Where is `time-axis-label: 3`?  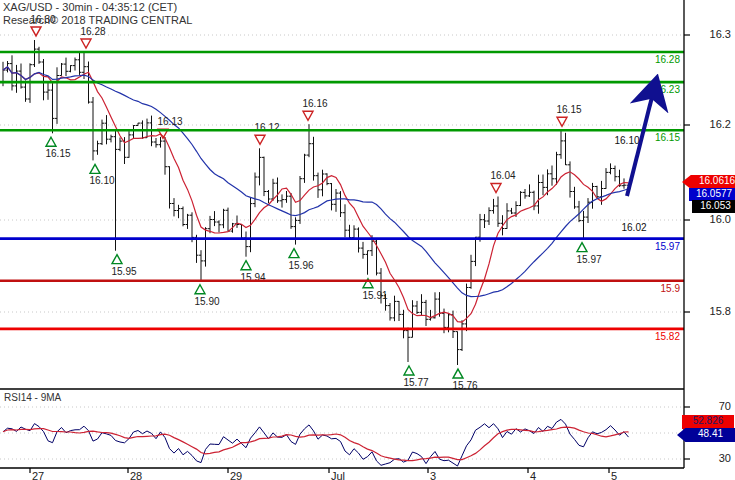 time-axis-label: 3 is located at coordinates (433, 475).